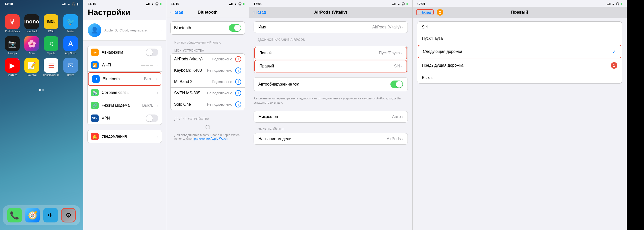  What do you see at coordinates (260, 12) in the screenshot?
I see `back-label-airpods: Назад` at bounding box center [260, 12].